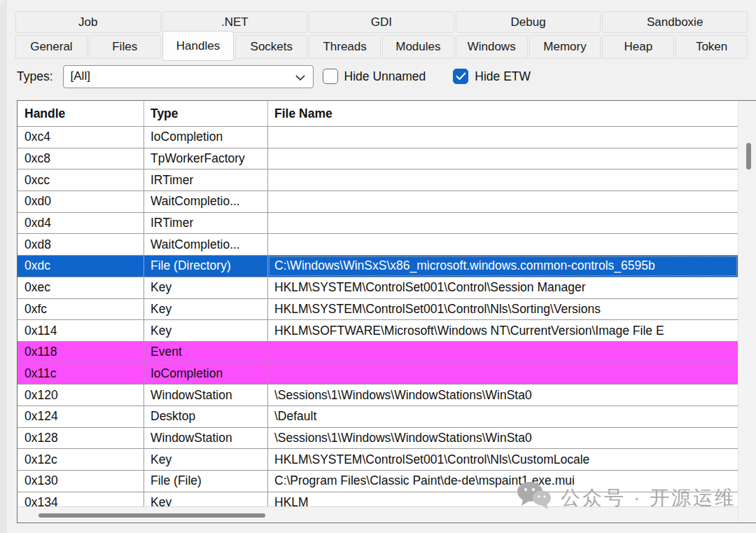 This screenshot has height=533, width=756. Describe the element at coordinates (378, 499) in the screenshot. I see `table-row: 0x134KeyHKLM` at that location.